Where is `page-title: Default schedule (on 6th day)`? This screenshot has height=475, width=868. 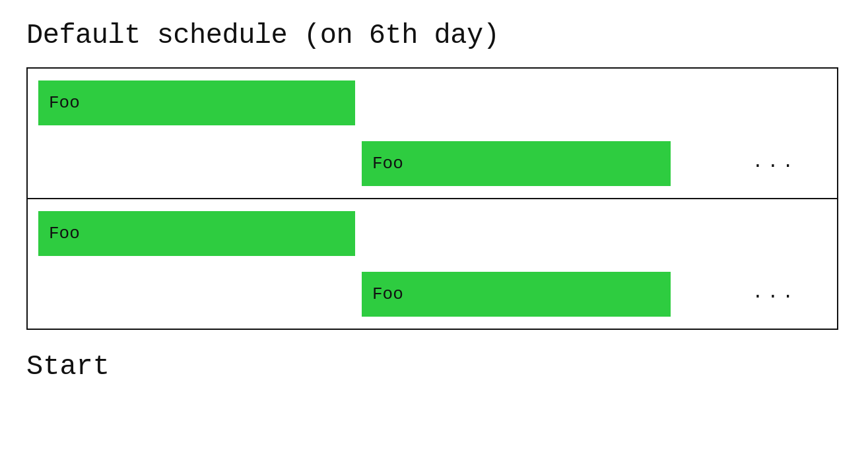
page-title: Default schedule (on 6th day) is located at coordinates (434, 36).